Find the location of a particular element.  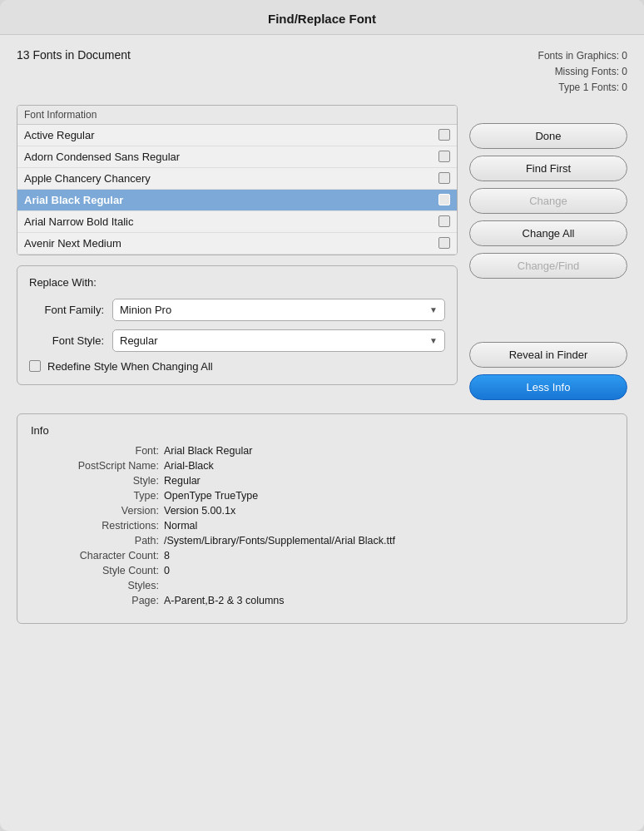

font-list-item: Arial Black Regular is located at coordinates (237, 200).